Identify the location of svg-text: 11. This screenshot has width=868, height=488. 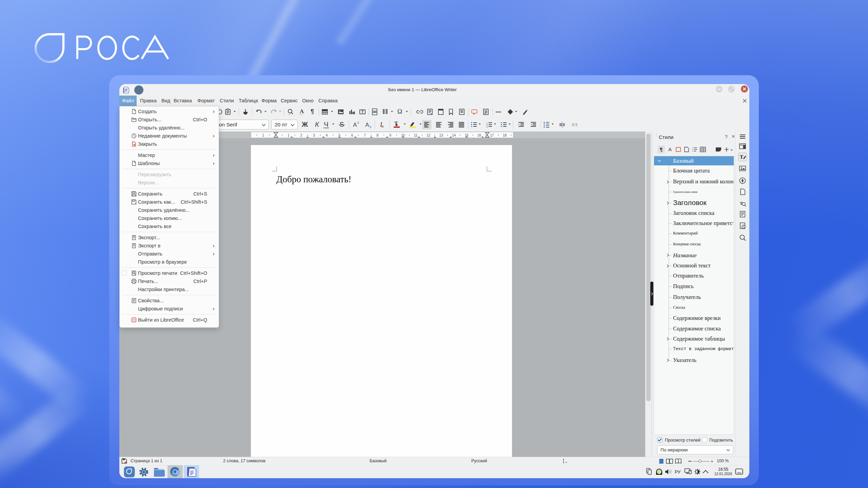
(416, 136).